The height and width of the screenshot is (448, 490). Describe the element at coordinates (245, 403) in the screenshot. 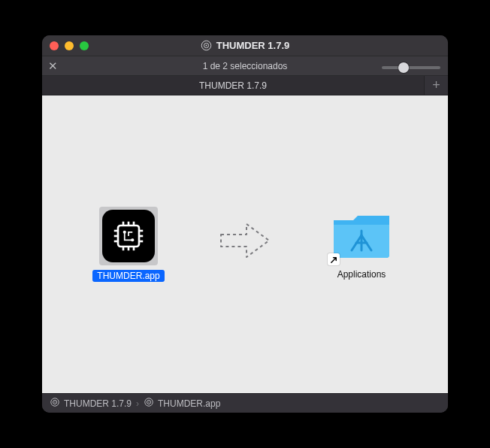

I see `path-bar: THUMDER 1.7.9 › THUMDER.app` at that location.